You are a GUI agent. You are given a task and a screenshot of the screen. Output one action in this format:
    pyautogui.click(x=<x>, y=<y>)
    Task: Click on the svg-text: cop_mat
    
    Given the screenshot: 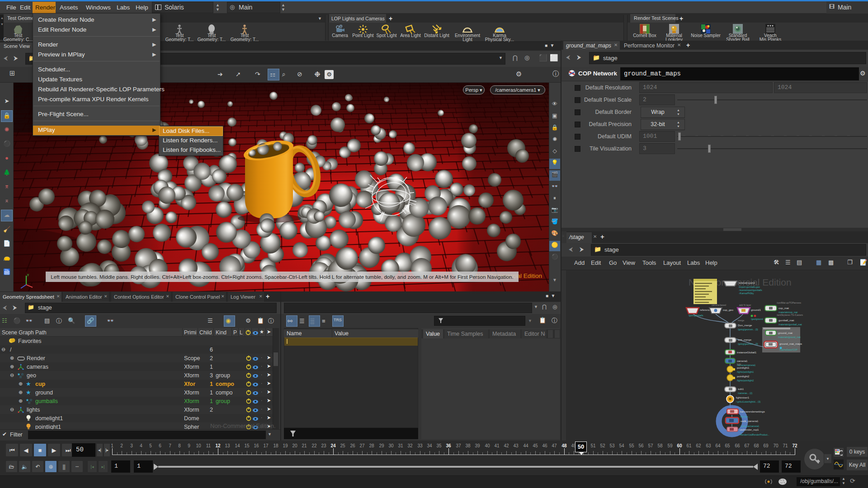 What is the action you would take?
    pyautogui.click(x=784, y=308)
    